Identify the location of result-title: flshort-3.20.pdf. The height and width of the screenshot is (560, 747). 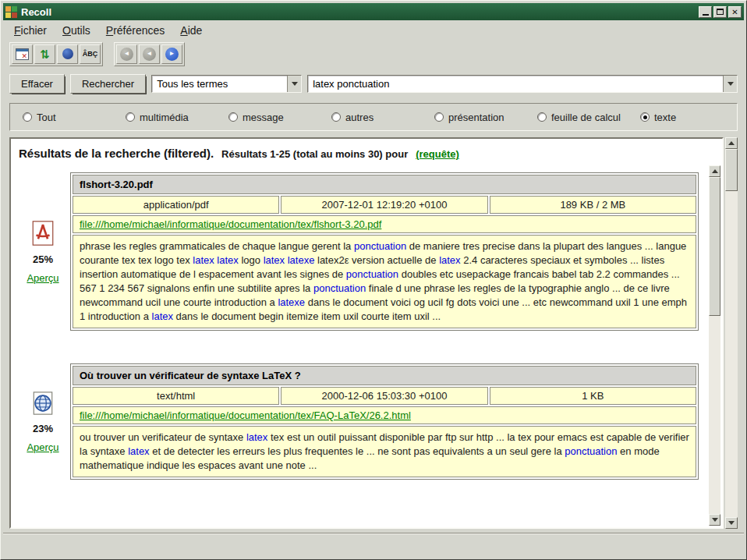
(384, 184).